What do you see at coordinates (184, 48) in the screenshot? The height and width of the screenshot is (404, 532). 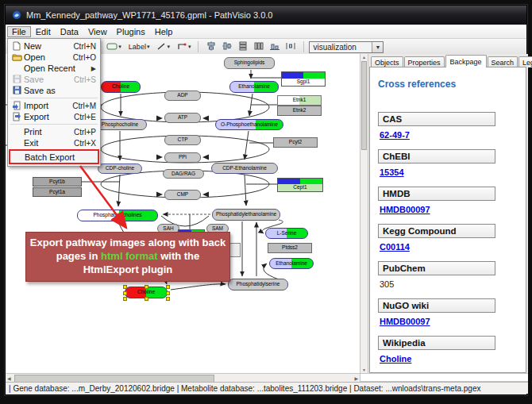 I see `connector-tool-button: ▾` at bounding box center [184, 48].